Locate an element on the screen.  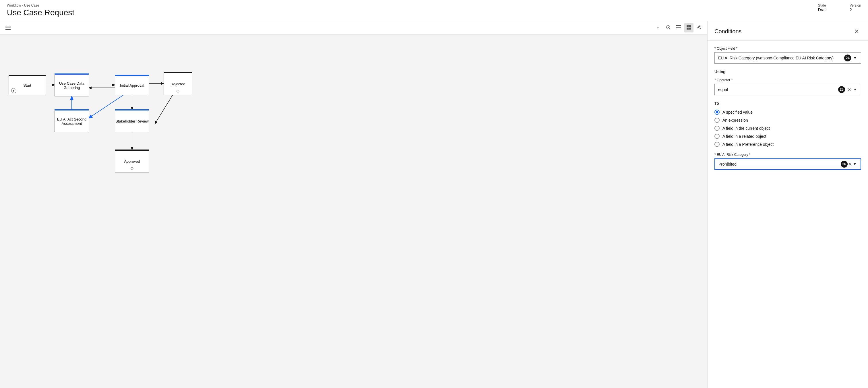
settings-button is located at coordinates (699, 28).